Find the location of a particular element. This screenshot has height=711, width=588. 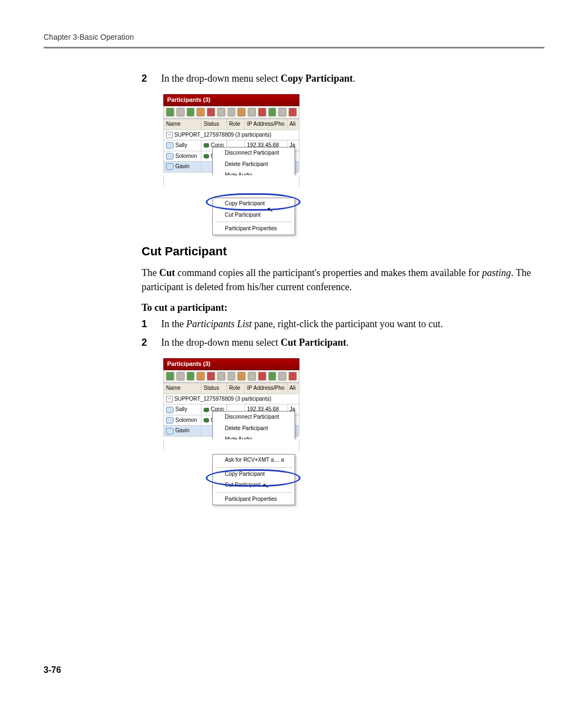

cell-name: Solomon is located at coordinates (186, 420).